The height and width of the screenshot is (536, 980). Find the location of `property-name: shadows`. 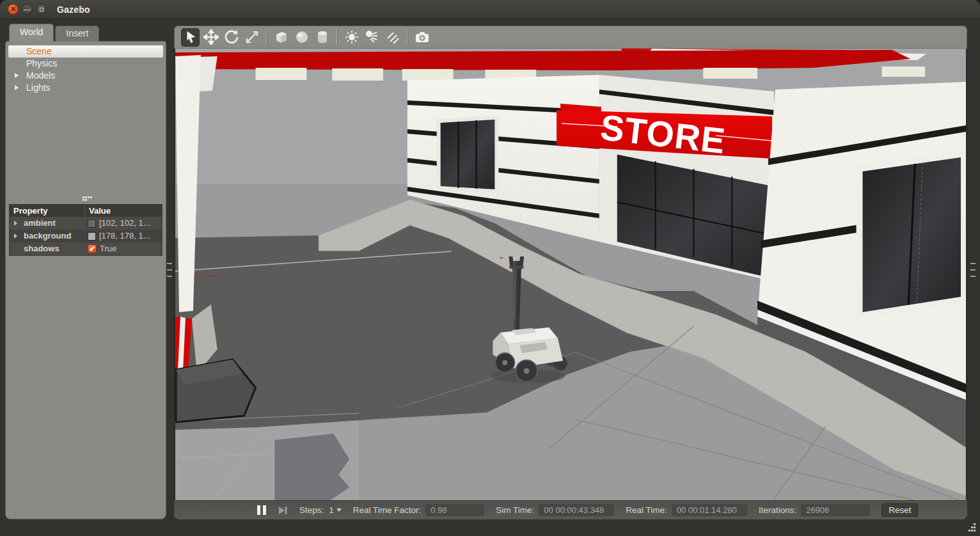

property-name: shadows is located at coordinates (42, 248).